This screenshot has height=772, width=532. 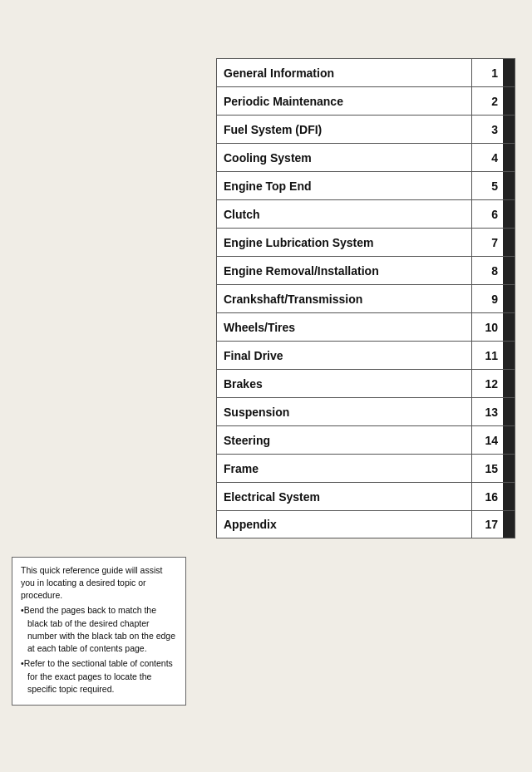 I want to click on toc-row: Brakes12, so click(x=366, y=383).